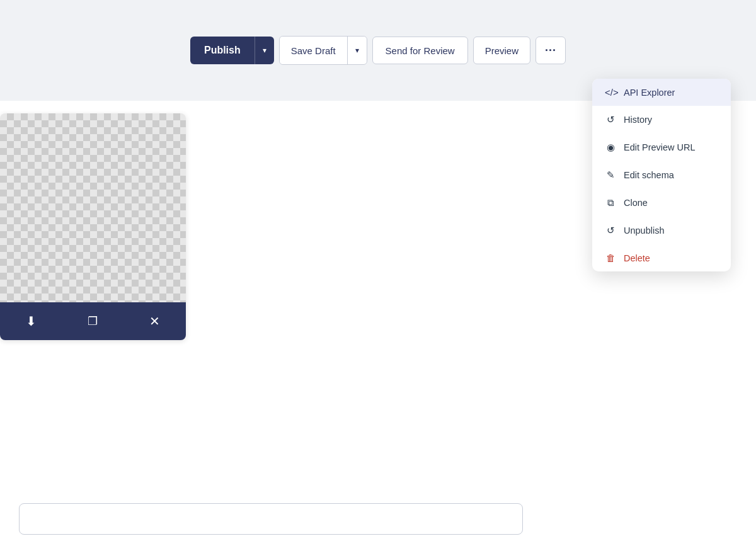  I want to click on close-icon: ✕, so click(155, 321).